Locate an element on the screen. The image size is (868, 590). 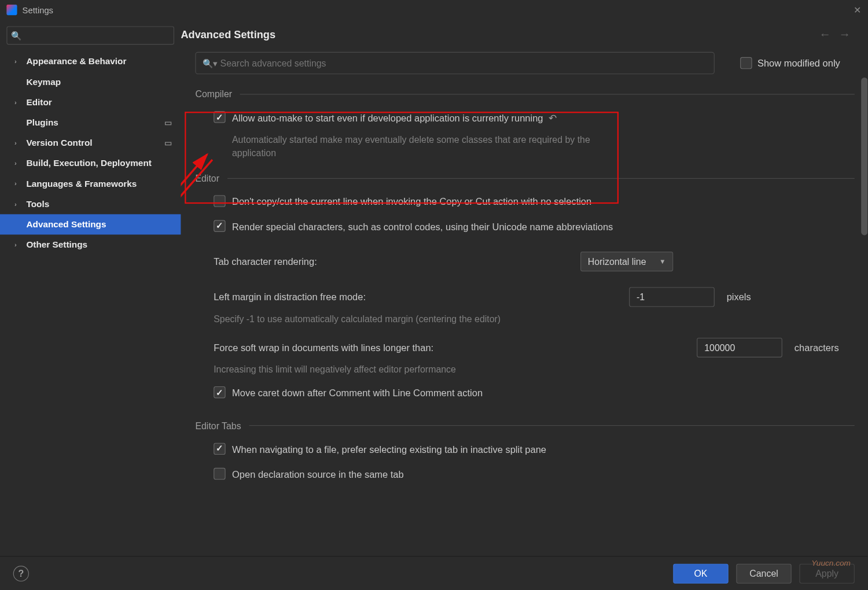
footer: ? OK Cancel Apply is located at coordinates (434, 573).